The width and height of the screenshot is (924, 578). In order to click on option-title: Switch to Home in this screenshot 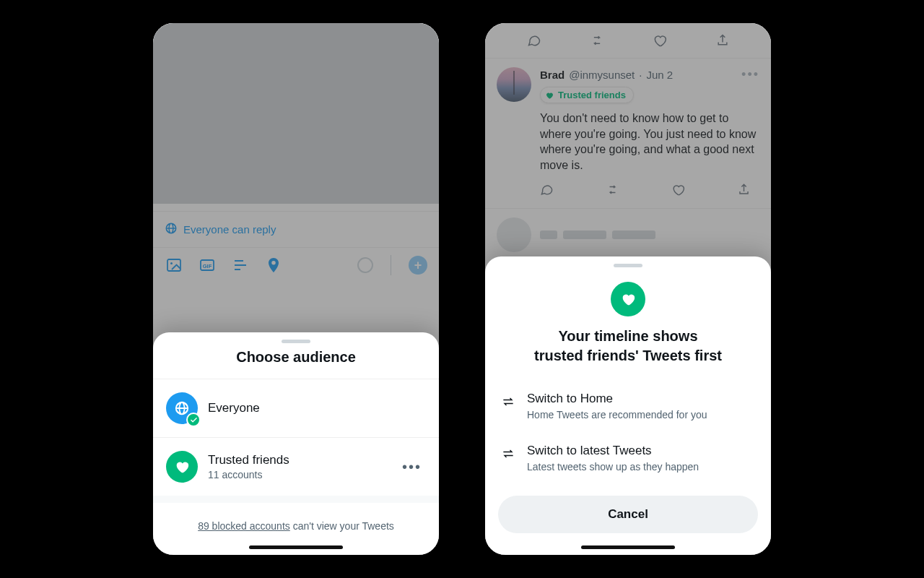, I will do `click(617, 399)`.